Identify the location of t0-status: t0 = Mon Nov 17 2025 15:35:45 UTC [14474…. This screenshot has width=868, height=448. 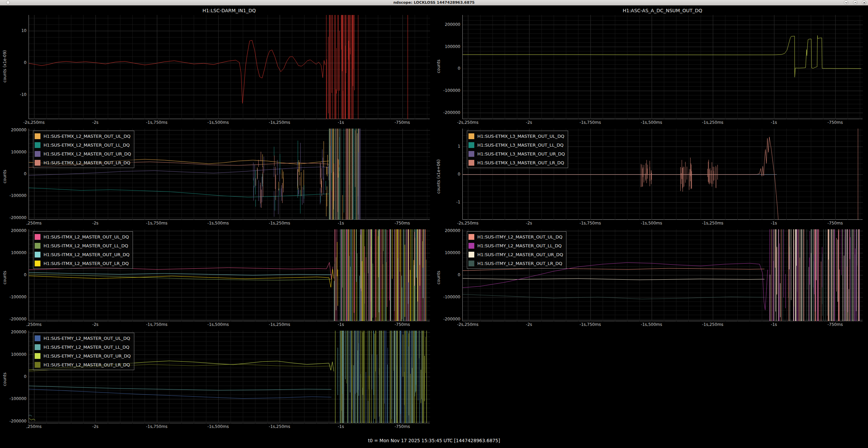
(434, 441).